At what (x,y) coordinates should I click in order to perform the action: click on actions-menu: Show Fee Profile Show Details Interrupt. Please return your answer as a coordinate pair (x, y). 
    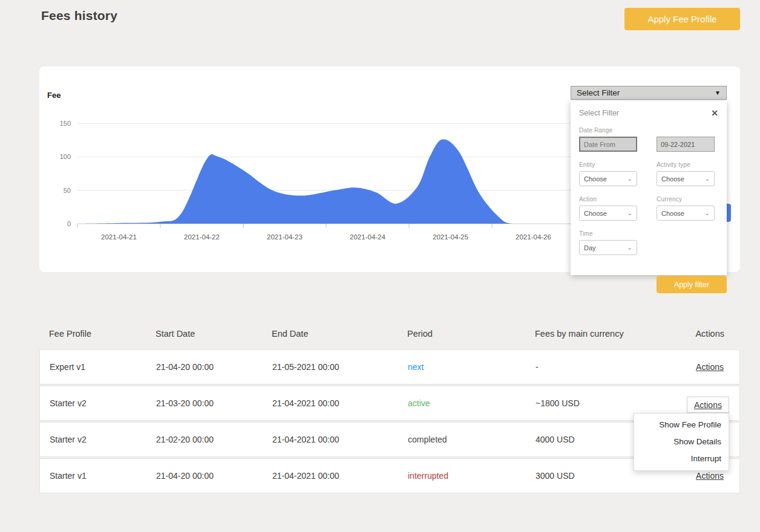
    Looking at the image, I should click on (681, 442).